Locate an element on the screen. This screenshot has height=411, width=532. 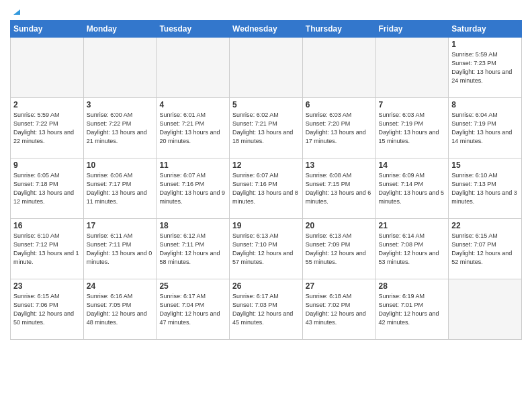
day-number: 13 is located at coordinates (339, 165).